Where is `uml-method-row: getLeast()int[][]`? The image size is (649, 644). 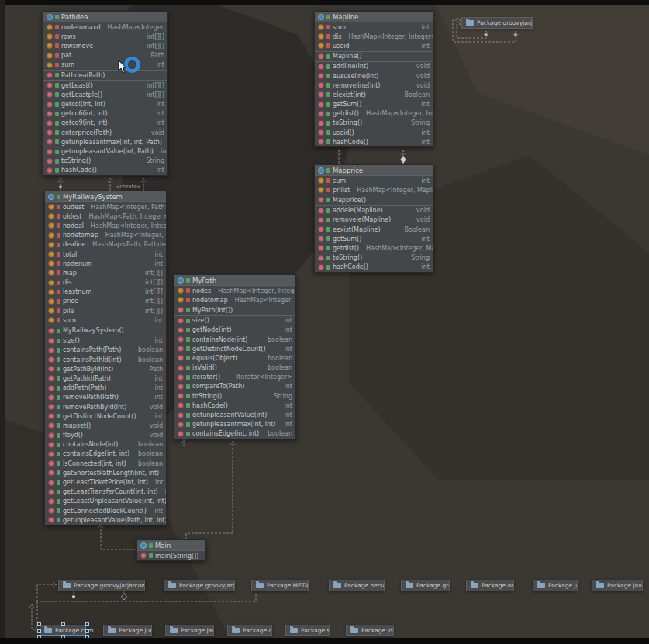
uml-method-row: getLeast()int[][] is located at coordinates (105, 85).